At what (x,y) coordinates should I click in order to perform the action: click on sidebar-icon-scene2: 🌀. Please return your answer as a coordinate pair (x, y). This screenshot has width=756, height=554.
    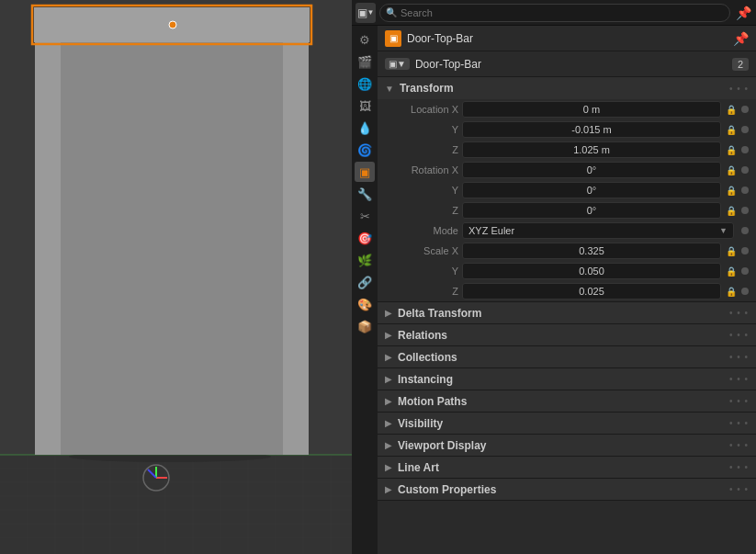
    Looking at the image, I should click on (365, 150).